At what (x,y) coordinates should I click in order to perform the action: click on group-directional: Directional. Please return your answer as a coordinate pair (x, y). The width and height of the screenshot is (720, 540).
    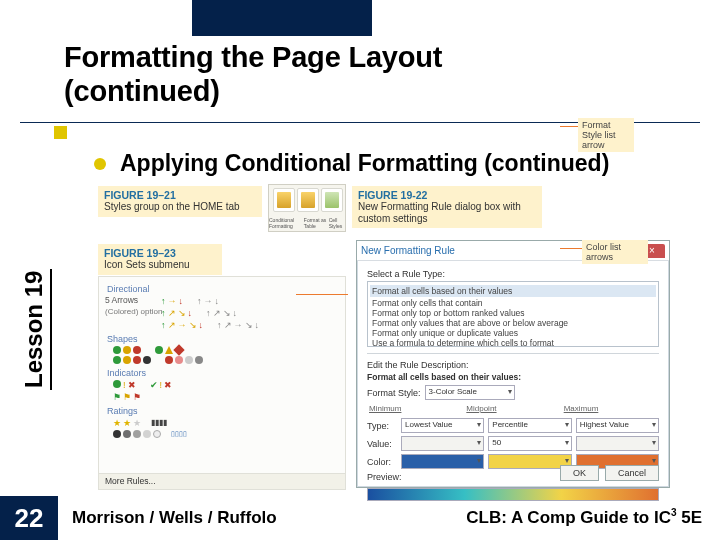
    Looking at the image, I should click on (223, 289).